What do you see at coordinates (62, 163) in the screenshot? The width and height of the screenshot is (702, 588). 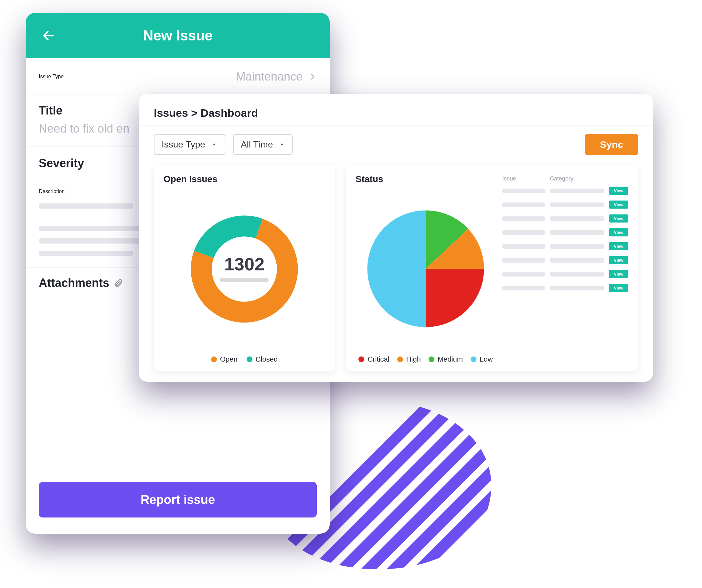 I see `severity-label: Severity` at bounding box center [62, 163].